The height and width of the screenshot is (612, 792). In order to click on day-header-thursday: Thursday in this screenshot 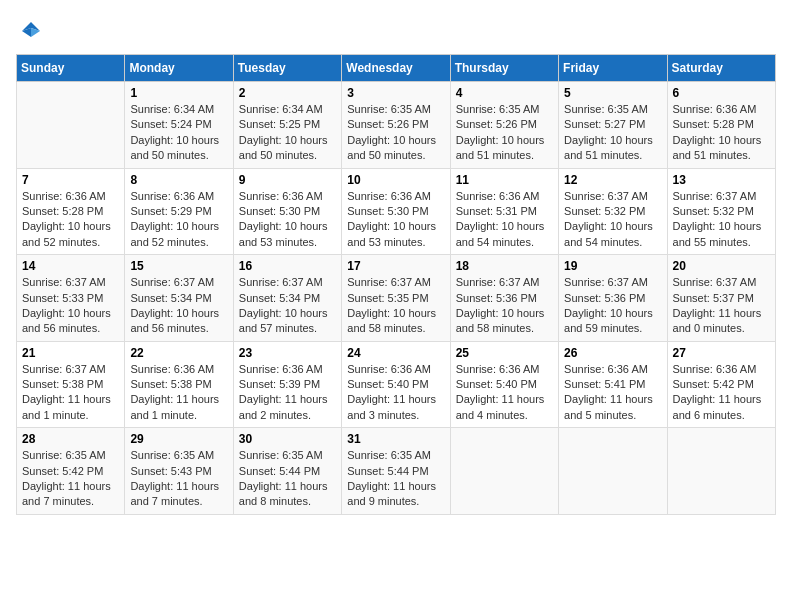, I will do `click(504, 68)`.